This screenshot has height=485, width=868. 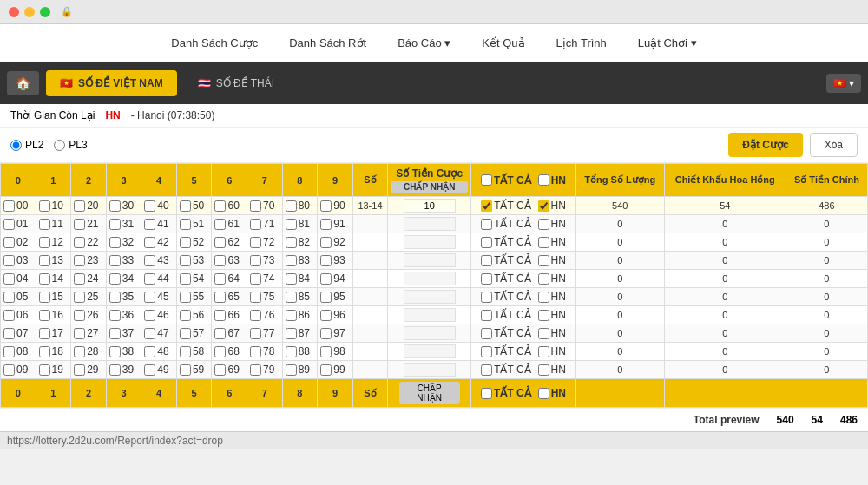 What do you see at coordinates (45, 12) in the screenshot?
I see `maximize-btn` at bounding box center [45, 12].